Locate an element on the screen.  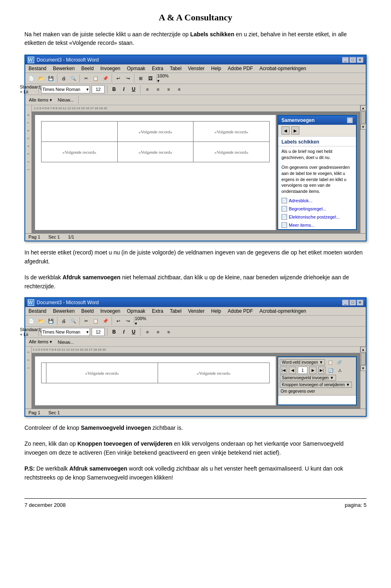
table-btn: ⊞ is located at coordinates (141, 78).